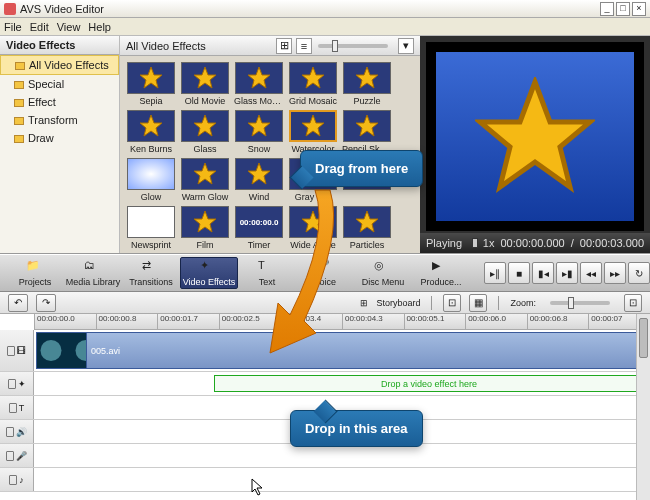 The height and width of the screenshot is (500, 650). I want to click on video-clip: 005.avi, so click(342, 350).